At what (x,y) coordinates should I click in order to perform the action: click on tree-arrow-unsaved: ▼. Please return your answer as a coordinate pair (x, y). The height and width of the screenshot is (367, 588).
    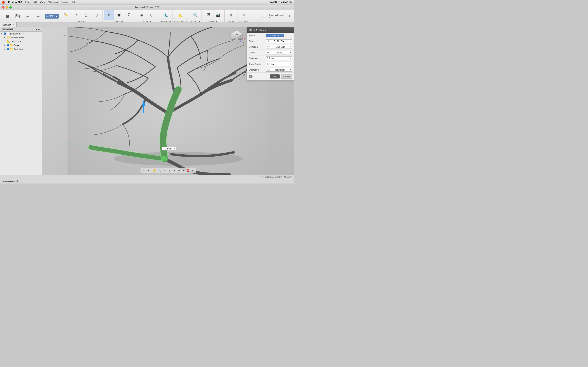
    Looking at the image, I should click on (2, 33).